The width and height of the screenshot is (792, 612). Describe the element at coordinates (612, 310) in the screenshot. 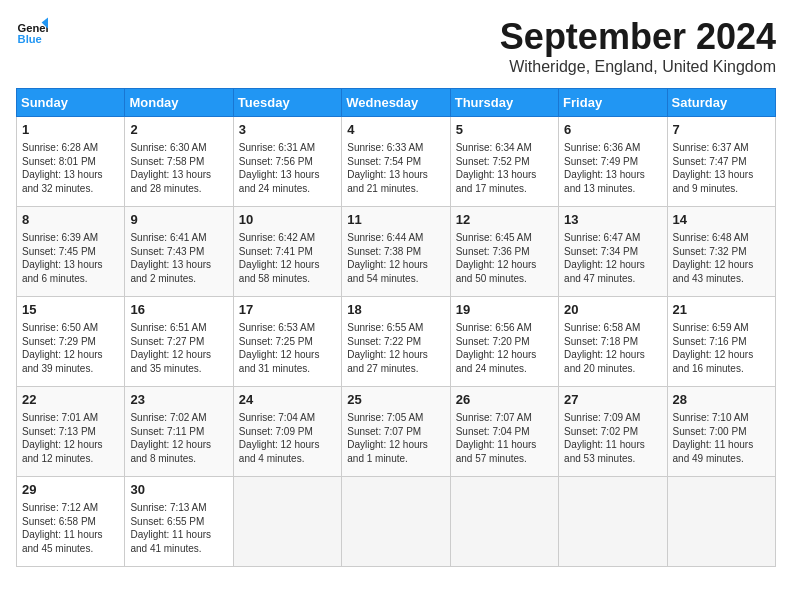

I see `day-number: 20` at that location.